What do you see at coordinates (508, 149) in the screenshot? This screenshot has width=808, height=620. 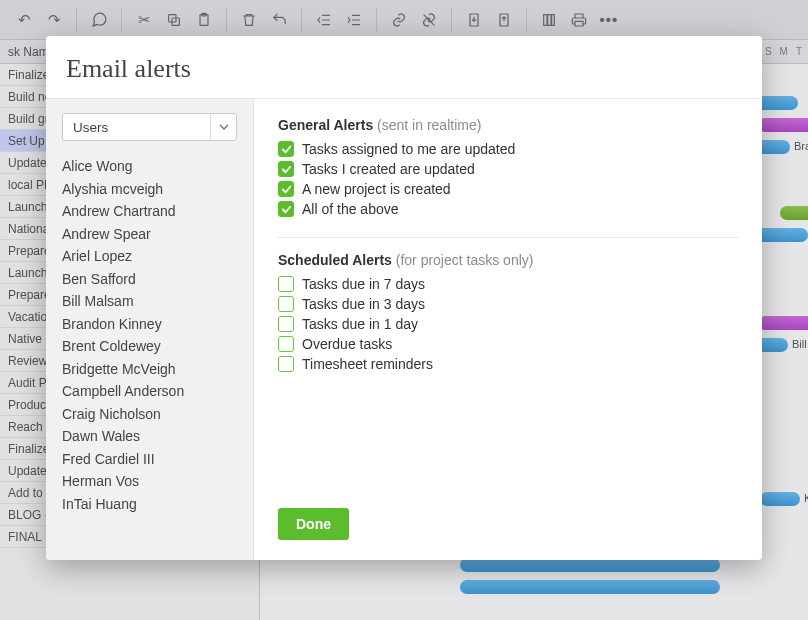 I see `alert-option: Tasks assigned to me are updated` at bounding box center [508, 149].